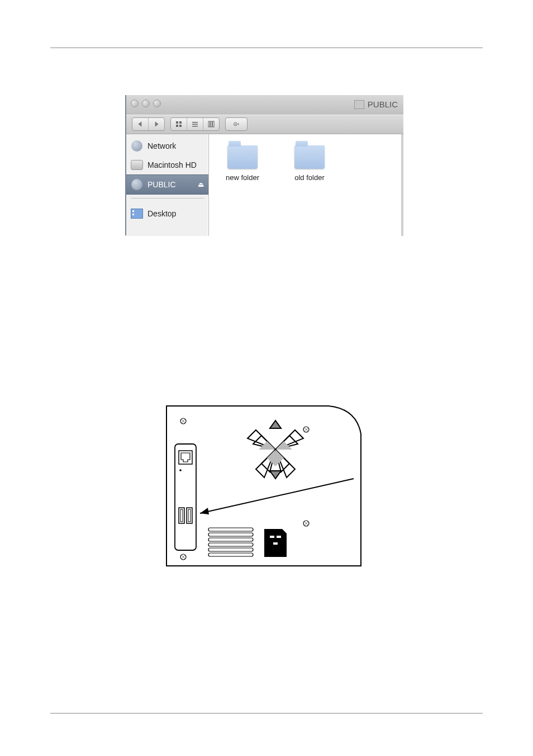 The height and width of the screenshot is (756, 533). I want to click on folder-label: new folder, so click(242, 178).